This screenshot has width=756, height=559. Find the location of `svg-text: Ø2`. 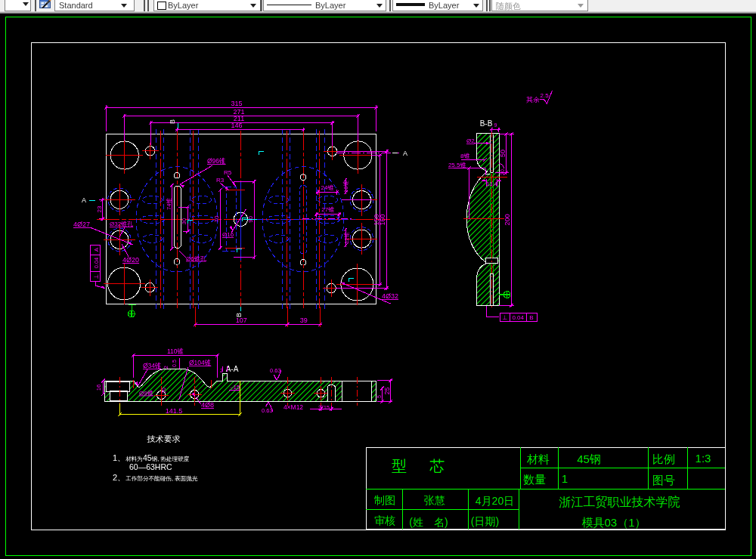

svg-text: Ø2 is located at coordinates (470, 141).